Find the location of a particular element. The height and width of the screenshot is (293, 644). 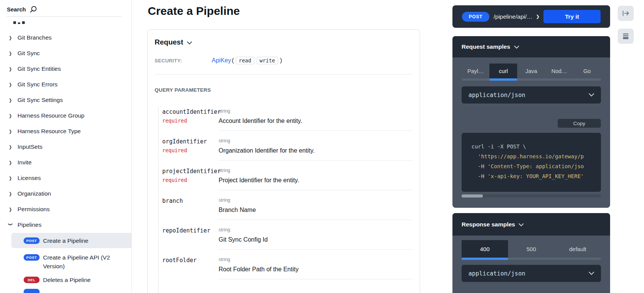

code-token is located at coordinates (475, 156).